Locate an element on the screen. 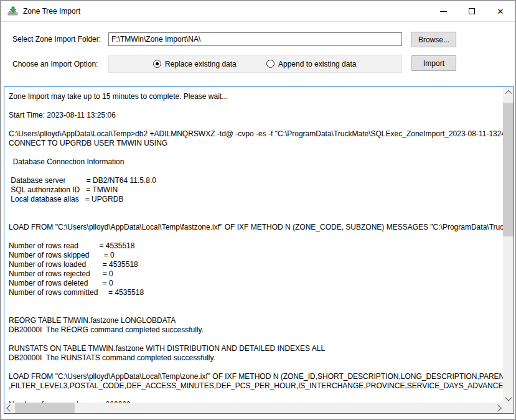 This screenshot has height=420, width=516. radio-replace-existing-data: Replace existing data is located at coordinates (195, 63).